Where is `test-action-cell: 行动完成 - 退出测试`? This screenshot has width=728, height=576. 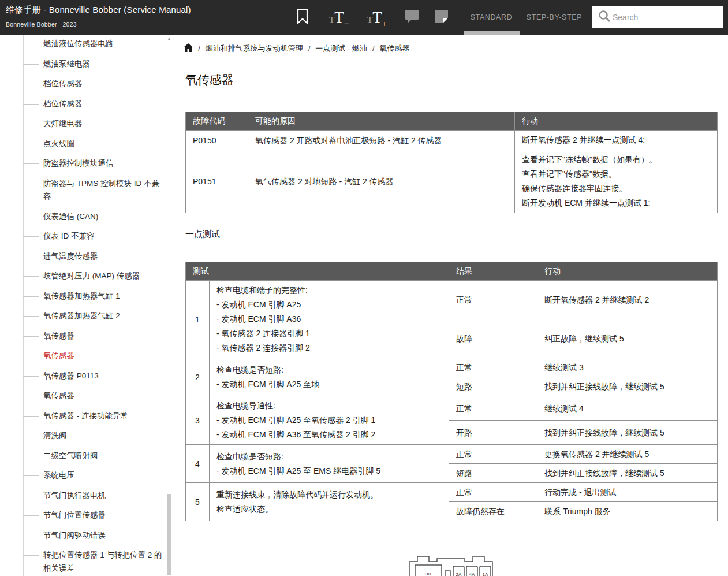
test-action-cell: 行动完成 - 退出测试 is located at coordinates (628, 492).